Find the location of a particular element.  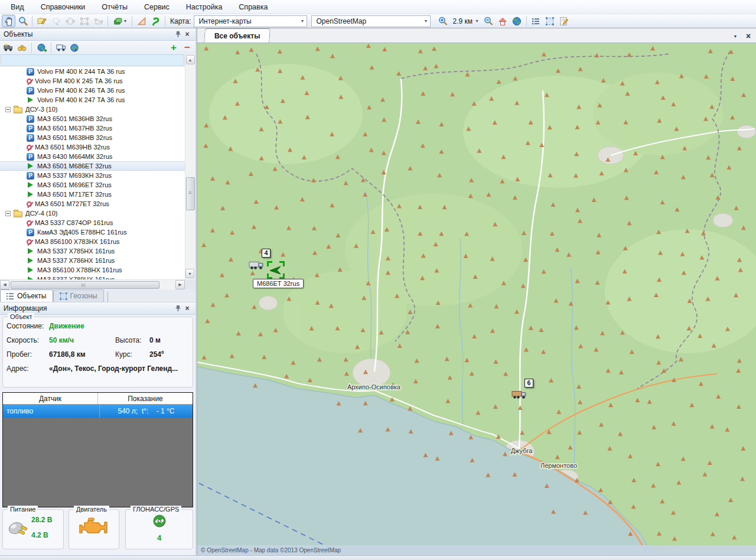

state-value: Движение is located at coordinates (67, 326).